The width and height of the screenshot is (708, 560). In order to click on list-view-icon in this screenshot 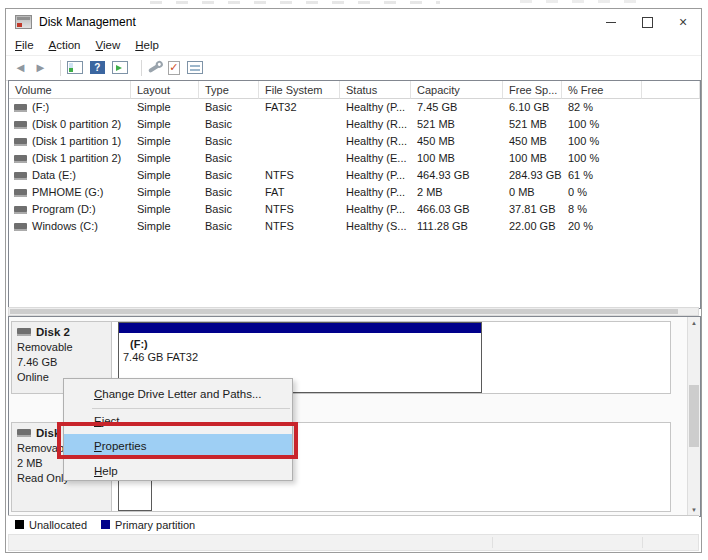, I will do `click(195, 68)`.